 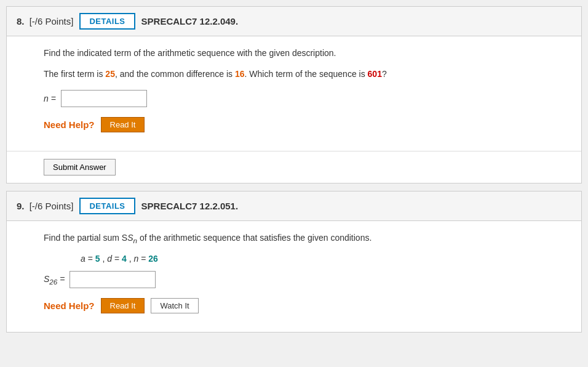 What do you see at coordinates (153, 259) in the screenshot?
I see `cond-n-value: 26` at bounding box center [153, 259].